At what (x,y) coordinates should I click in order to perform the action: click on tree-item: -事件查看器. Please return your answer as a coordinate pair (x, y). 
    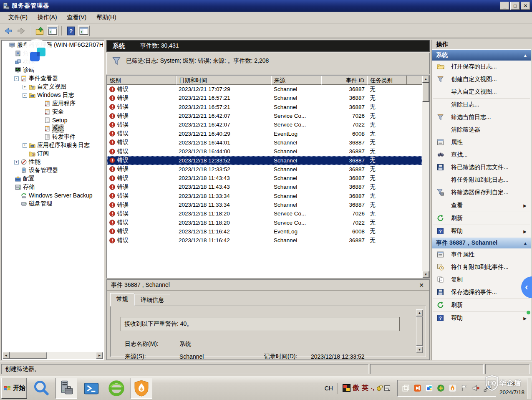
    Looking at the image, I should click on (53, 78).